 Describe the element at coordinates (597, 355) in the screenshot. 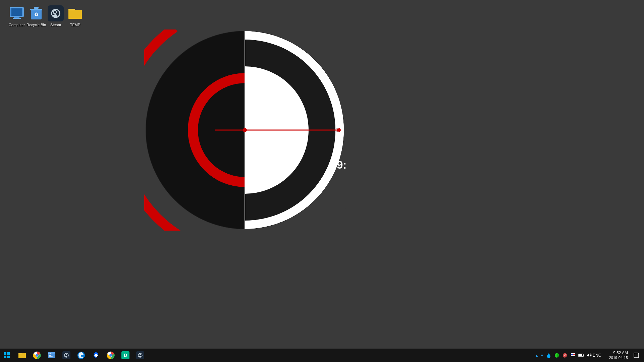

I see `language-label: ENG` at that location.